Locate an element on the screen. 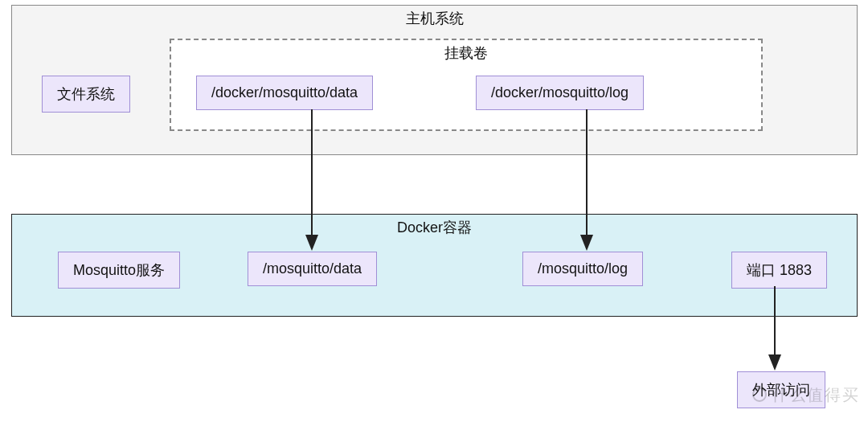 Image resolution: width=868 pixels, height=422 pixels. group-host-label: 主机系统 is located at coordinates (434, 18).